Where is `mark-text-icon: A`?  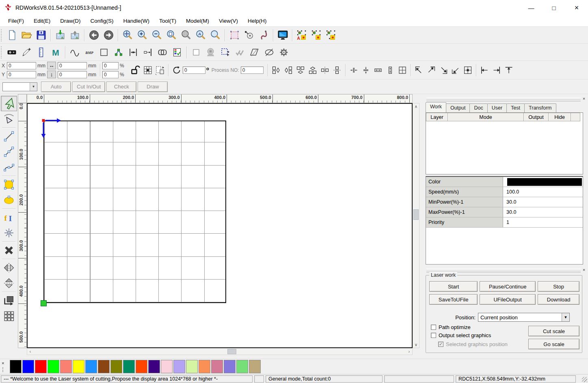
mark-text-icon: A is located at coordinates (302, 35).